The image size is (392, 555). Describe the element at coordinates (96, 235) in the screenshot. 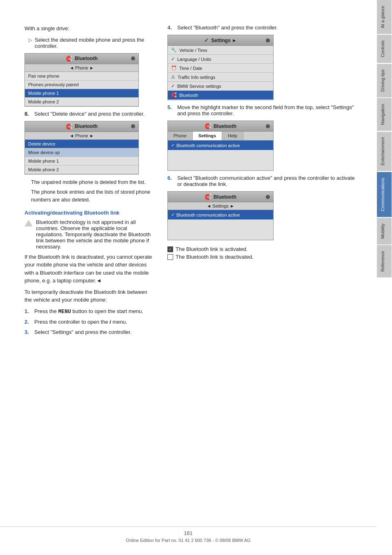

I see `warning-text: Bluetooth technology is not approved in …` at that location.